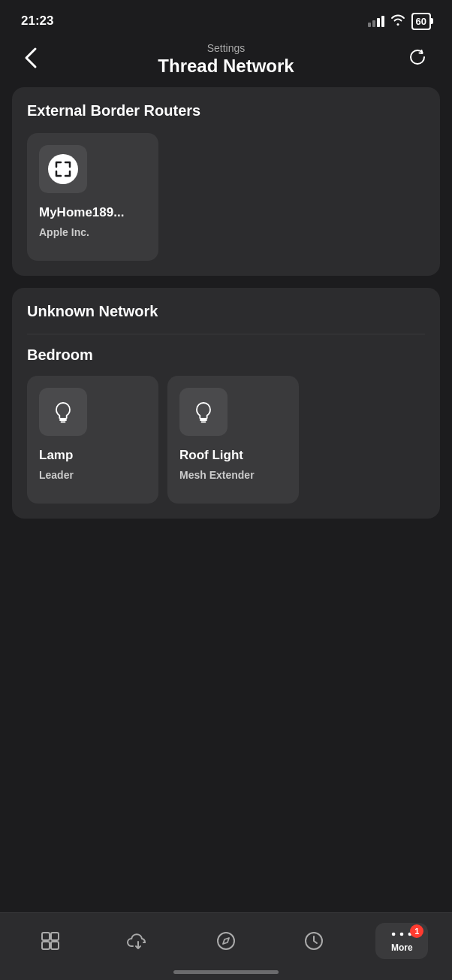  What do you see at coordinates (417, 931) in the screenshot?
I see `more-badge: 1` at bounding box center [417, 931].